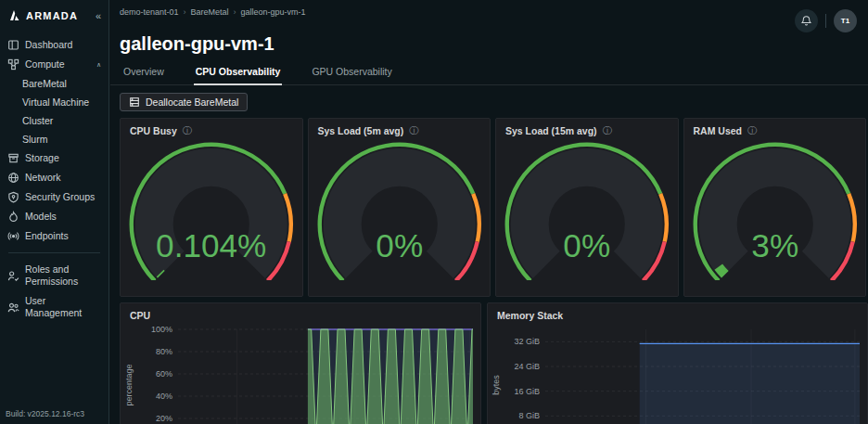  What do you see at coordinates (775, 208) in the screenshot?
I see `ram-used-panel: RAM Usedⓘ 3%` at bounding box center [775, 208].